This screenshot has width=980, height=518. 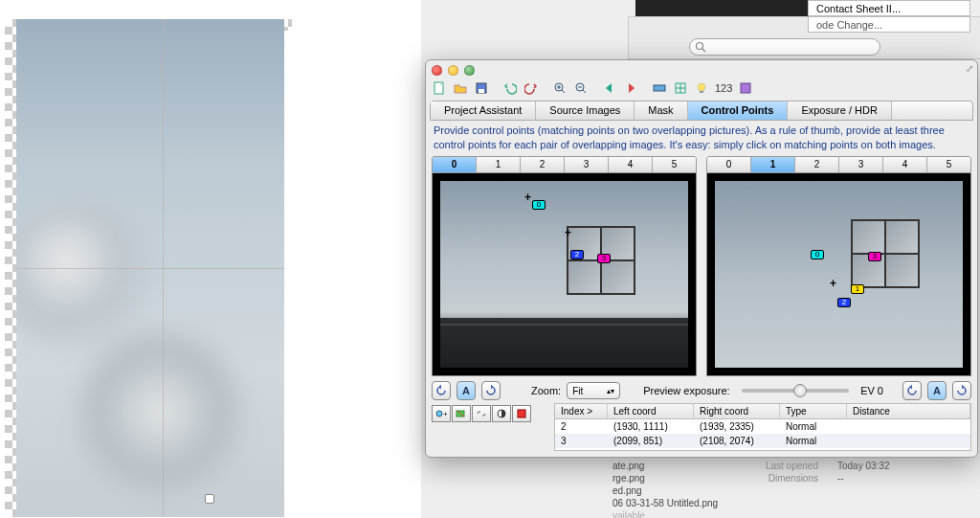 I want to click on left-image-tab-5: 5, so click(x=674, y=165).